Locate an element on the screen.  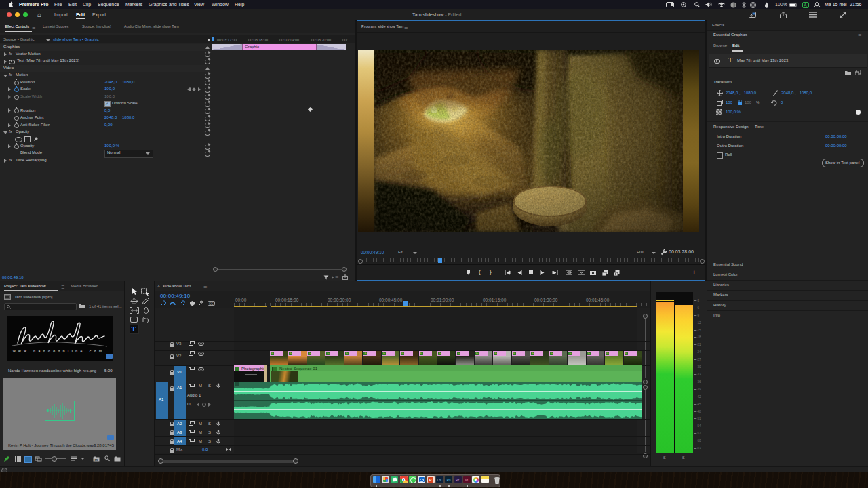
svg-text:w w w . n a n d o o n l i n e: w w w . n a n d o o n l i n e . c o m is located at coordinates (58, 351).